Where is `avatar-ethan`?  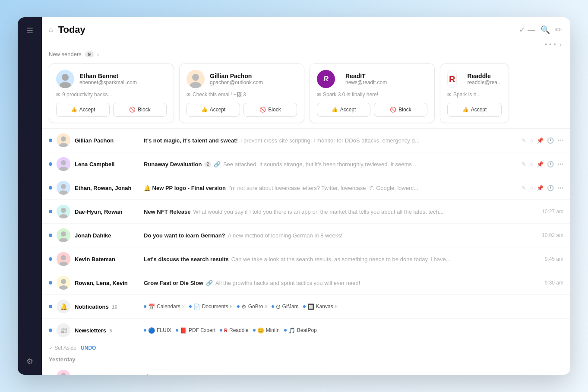 avatar-ethan is located at coordinates (65, 79).